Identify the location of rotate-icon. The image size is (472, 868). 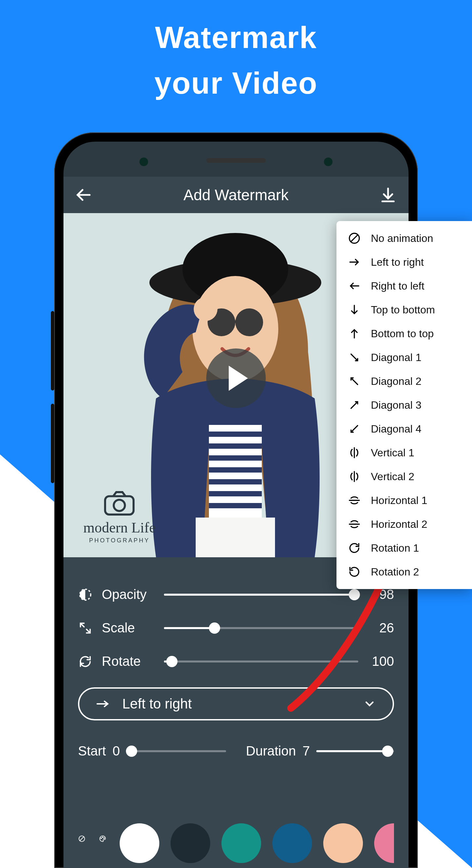
(86, 662).